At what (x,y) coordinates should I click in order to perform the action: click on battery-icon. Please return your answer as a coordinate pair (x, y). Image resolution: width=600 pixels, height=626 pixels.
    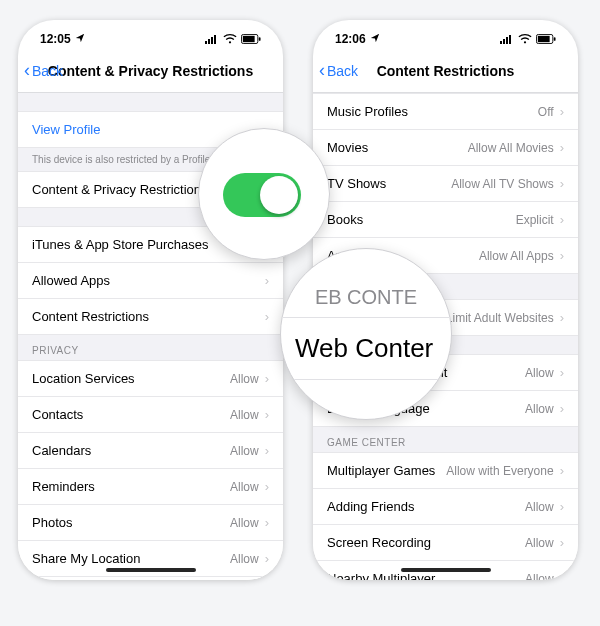
    Looking at the image, I should click on (251, 39).